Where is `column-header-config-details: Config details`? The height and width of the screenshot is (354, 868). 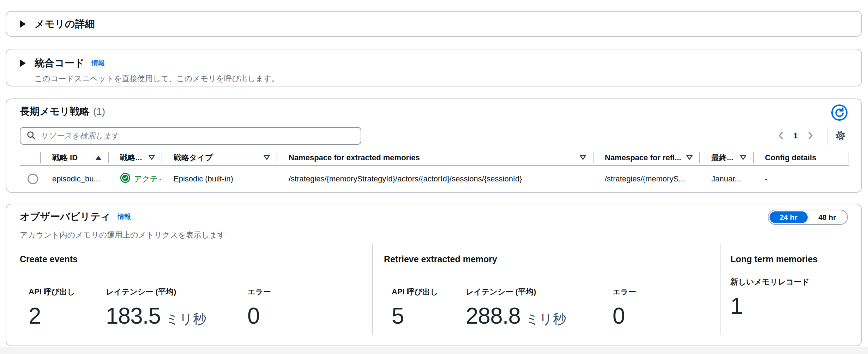
column-header-config-details: Config details is located at coordinates (801, 158).